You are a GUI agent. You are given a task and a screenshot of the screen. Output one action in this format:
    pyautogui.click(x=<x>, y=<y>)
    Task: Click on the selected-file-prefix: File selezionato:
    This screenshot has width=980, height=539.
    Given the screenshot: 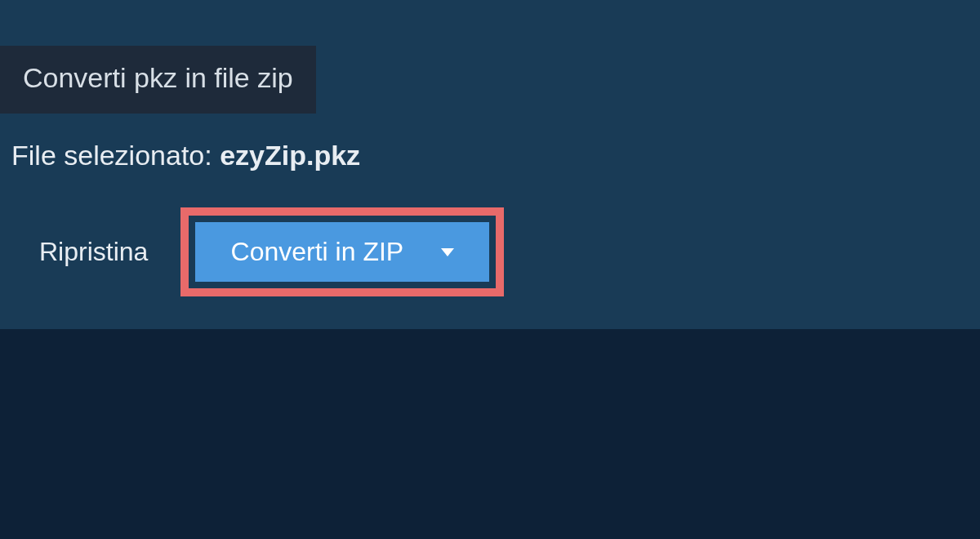 What is the action you would take?
    pyautogui.click(x=116, y=155)
    